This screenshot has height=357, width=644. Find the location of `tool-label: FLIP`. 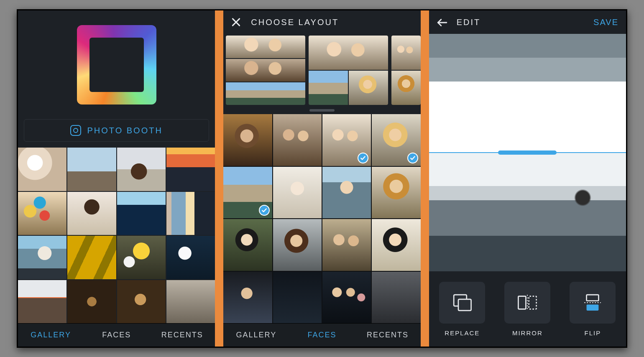

tool-label: FLIP is located at coordinates (593, 333).